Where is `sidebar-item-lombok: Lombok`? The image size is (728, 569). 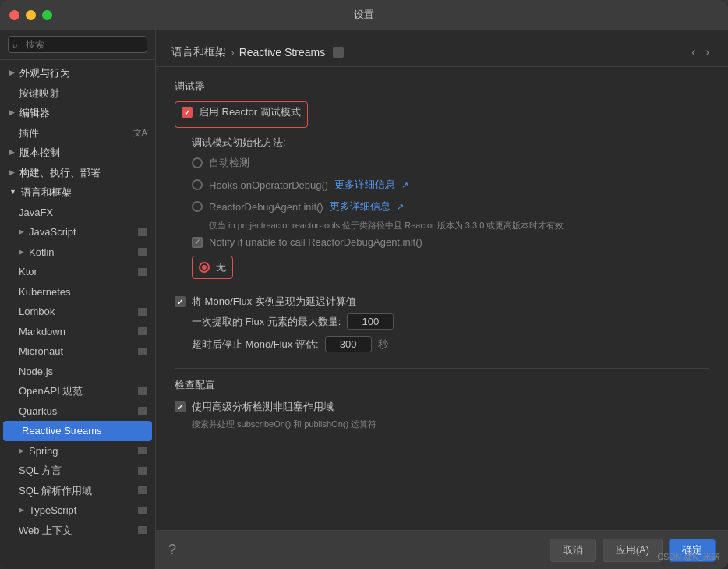
sidebar-item-lombok: Lombok is located at coordinates (78, 312).